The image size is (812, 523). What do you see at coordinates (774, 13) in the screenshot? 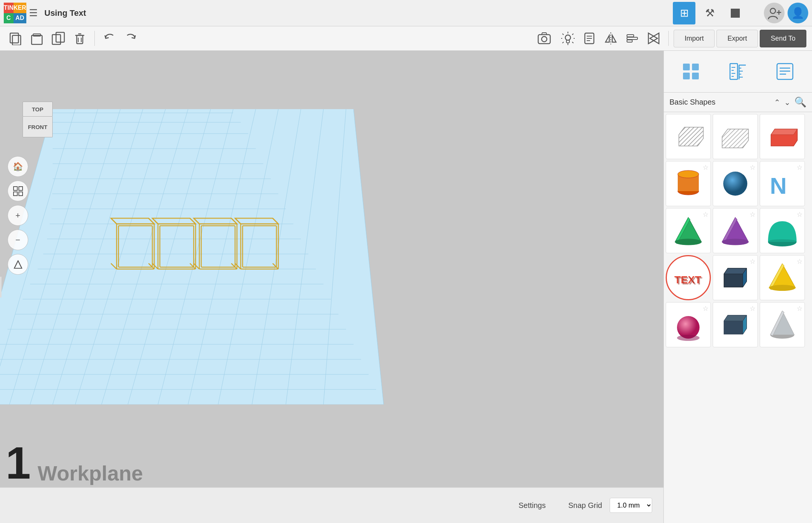
I see `add-user-button` at bounding box center [774, 13].